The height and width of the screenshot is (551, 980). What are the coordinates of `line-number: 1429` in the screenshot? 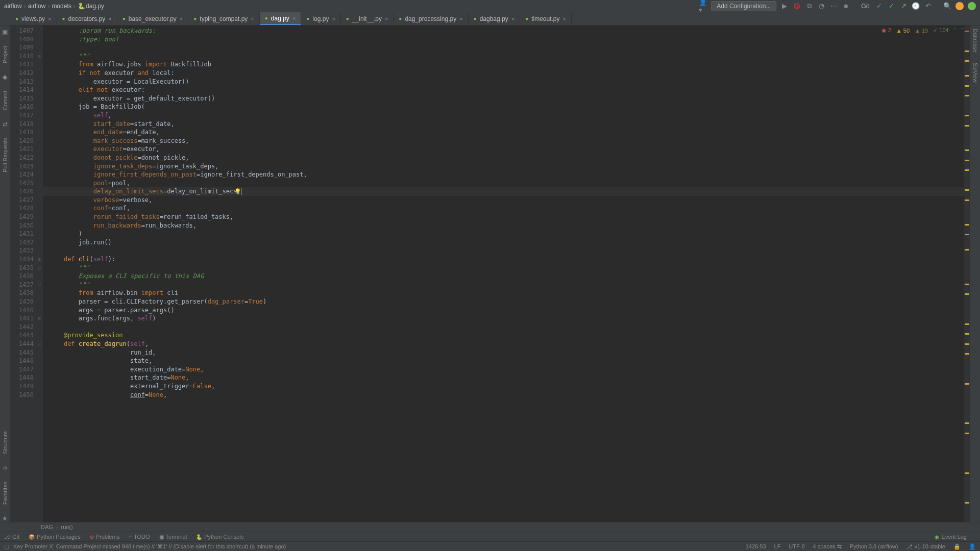 It's located at (22, 217).